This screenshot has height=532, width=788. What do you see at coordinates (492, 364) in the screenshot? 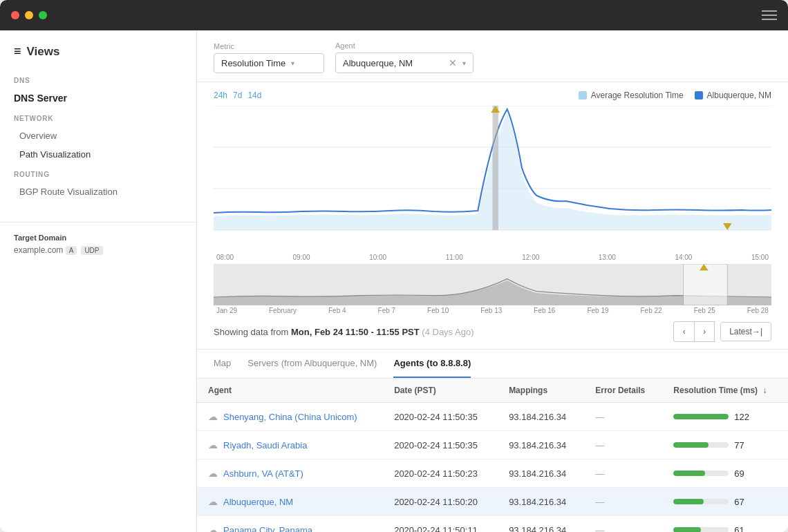
I see `tabs-row: Map Servers (from Albuquerque, NM) Agent…` at bounding box center [492, 364].